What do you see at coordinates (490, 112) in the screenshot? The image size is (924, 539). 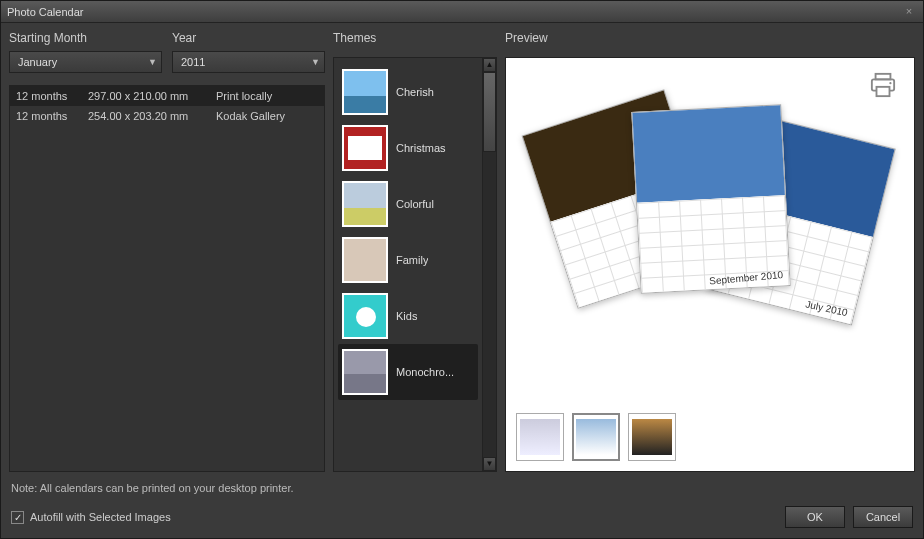 I see `scroll-thumb` at bounding box center [490, 112].